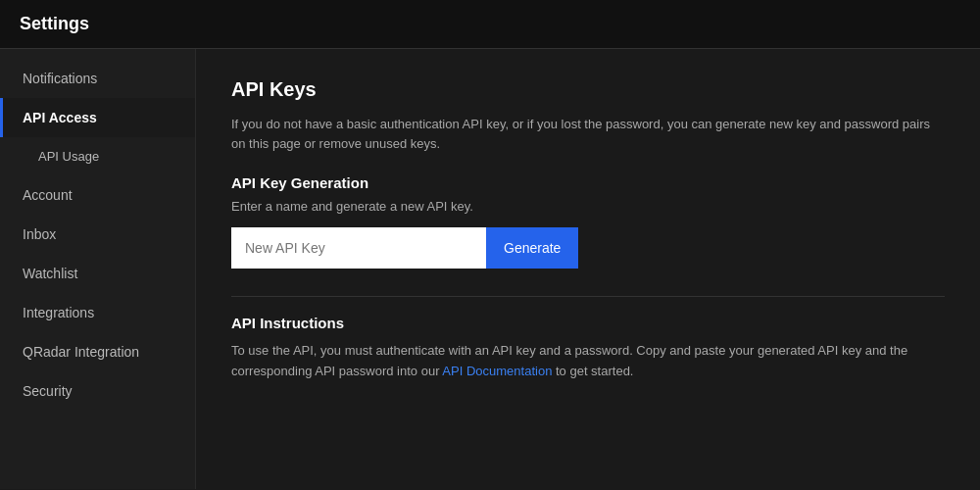 The image size is (980, 490). I want to click on sidebar-item-inbox: Inbox, so click(98, 234).